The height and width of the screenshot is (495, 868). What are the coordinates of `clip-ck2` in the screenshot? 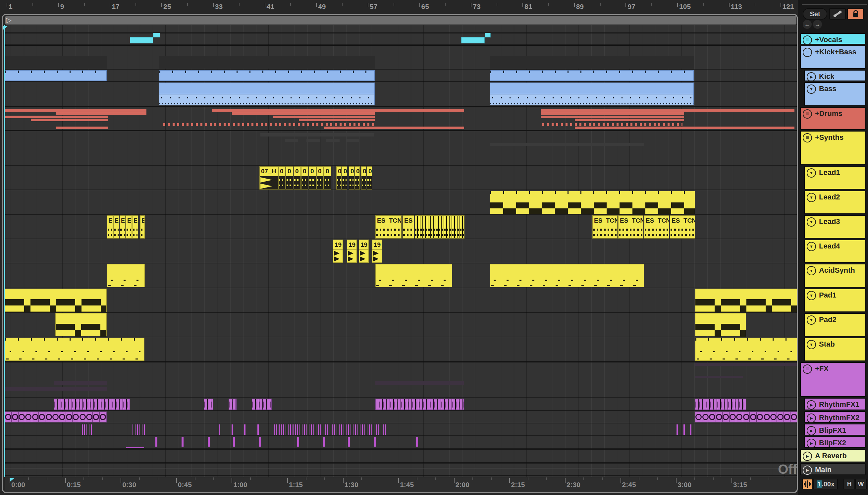 It's located at (593, 203).